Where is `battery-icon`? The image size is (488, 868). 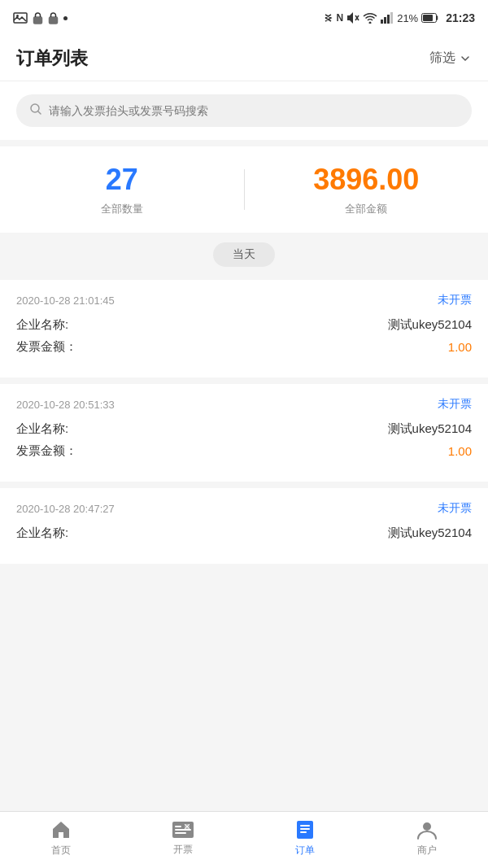
battery-icon is located at coordinates (430, 18).